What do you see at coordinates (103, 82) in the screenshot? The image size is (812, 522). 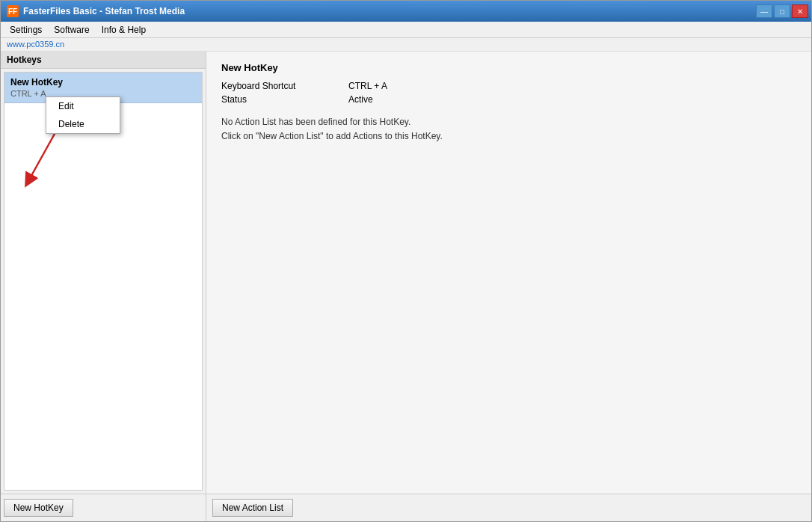 I see `hotkey-item-name: New HotKey` at bounding box center [103, 82].